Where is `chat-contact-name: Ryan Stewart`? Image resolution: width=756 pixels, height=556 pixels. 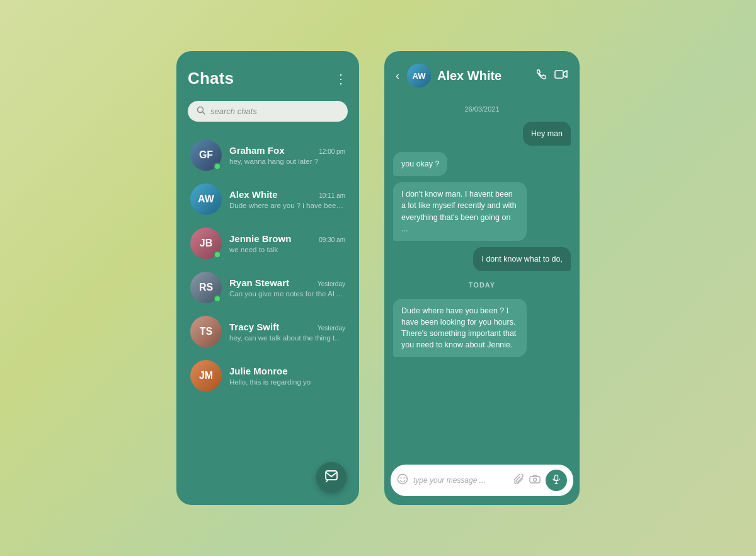
chat-contact-name: Ryan Stewart is located at coordinates (260, 282).